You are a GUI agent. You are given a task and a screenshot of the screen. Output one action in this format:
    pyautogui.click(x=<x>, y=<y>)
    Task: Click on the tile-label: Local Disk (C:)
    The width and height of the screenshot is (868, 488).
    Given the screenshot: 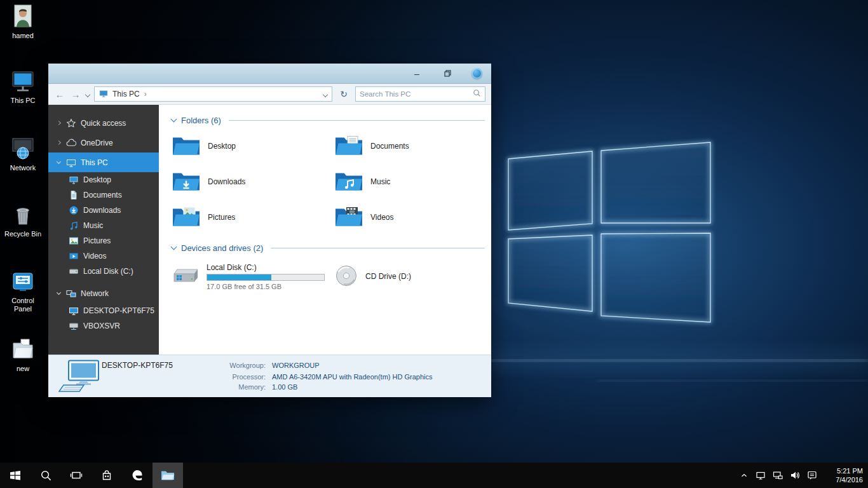 What is the action you would take?
    pyautogui.click(x=266, y=268)
    